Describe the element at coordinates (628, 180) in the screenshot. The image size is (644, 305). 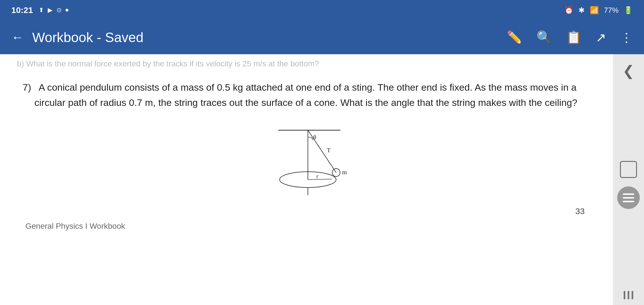
I see `right-sidebar: ❮` at that location.